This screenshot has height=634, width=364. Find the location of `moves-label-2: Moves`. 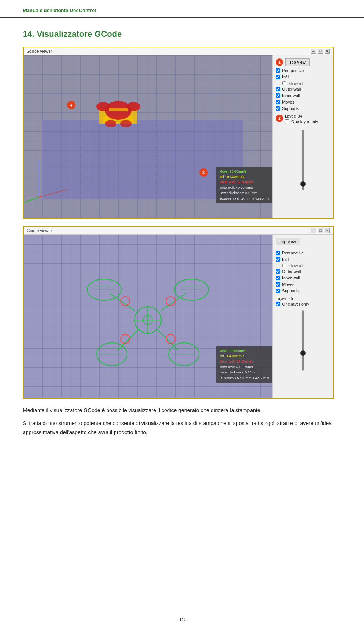

moves-label-2: Moves is located at coordinates (288, 284).